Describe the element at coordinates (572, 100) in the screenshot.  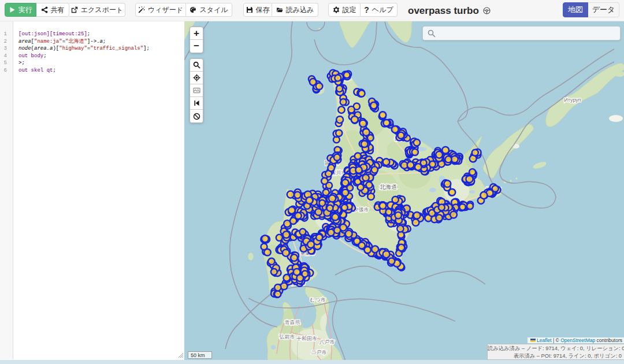
I see `svg-text: Итуруп` at that location.